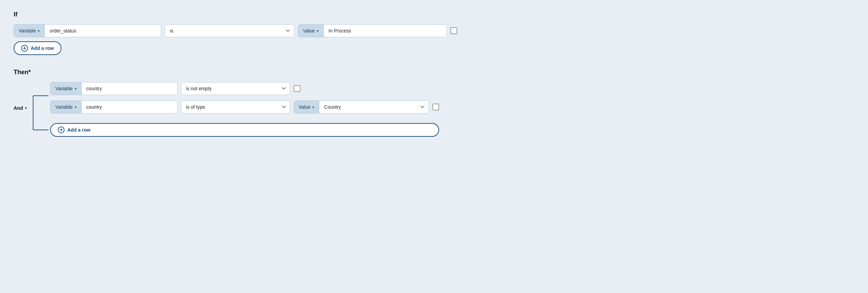  I want to click on then-add-row-button: + Add a row, so click(244, 130).